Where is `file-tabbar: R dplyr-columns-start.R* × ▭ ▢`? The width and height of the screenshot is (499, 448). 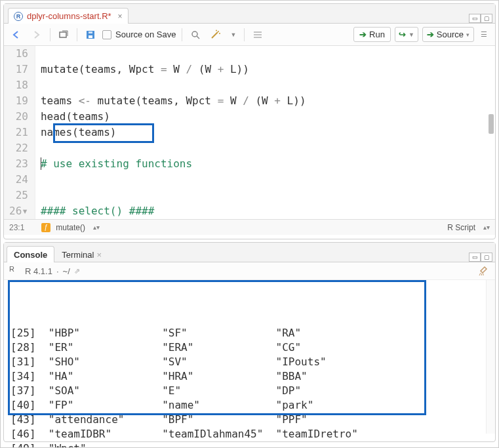
file-tabbar: R dplyr-columns-start.R* × ▭ ▢ is located at coordinates (249, 14).